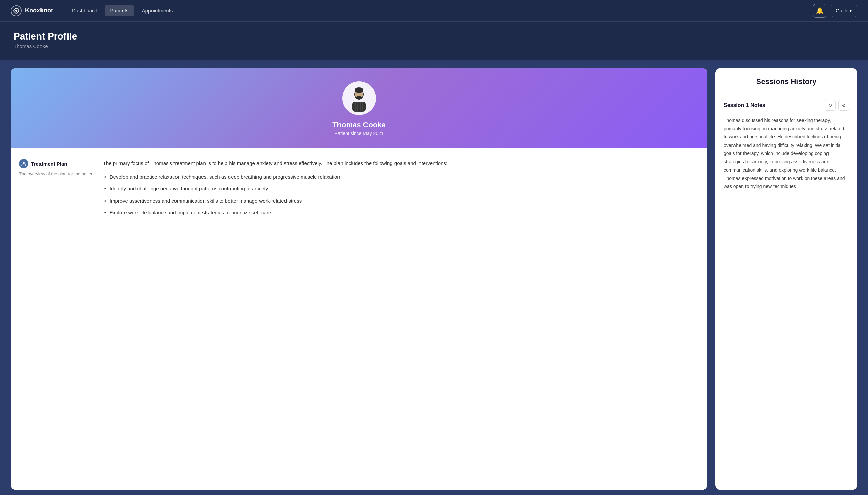 The height and width of the screenshot is (495, 868). I want to click on sessions-header: Sessions History, so click(786, 81).